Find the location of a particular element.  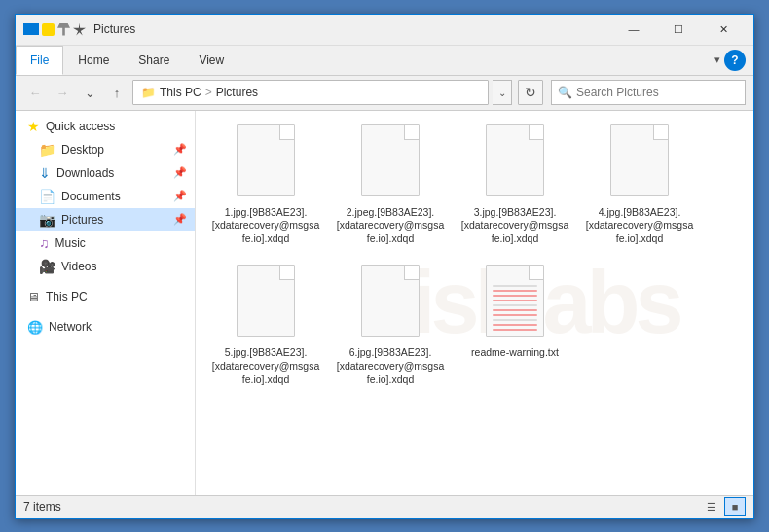

file-page-readme is located at coordinates (515, 301).